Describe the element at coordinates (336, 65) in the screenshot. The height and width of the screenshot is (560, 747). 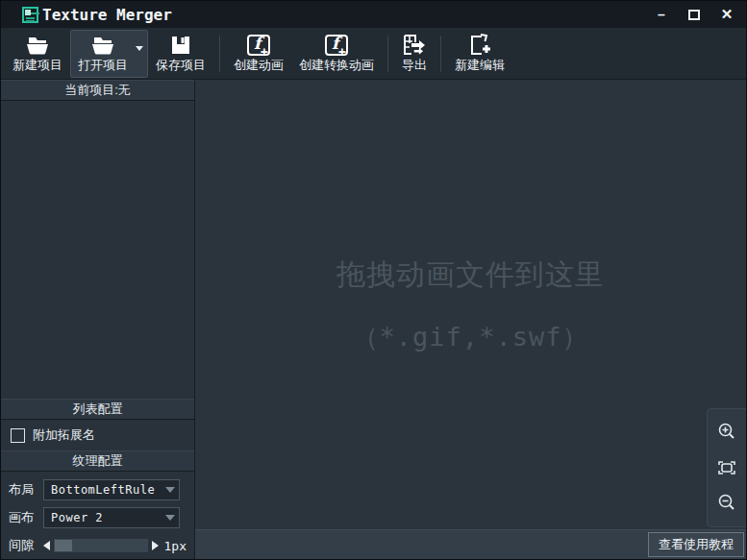
I see `toolbar-button-label: 创建转换动画` at that location.